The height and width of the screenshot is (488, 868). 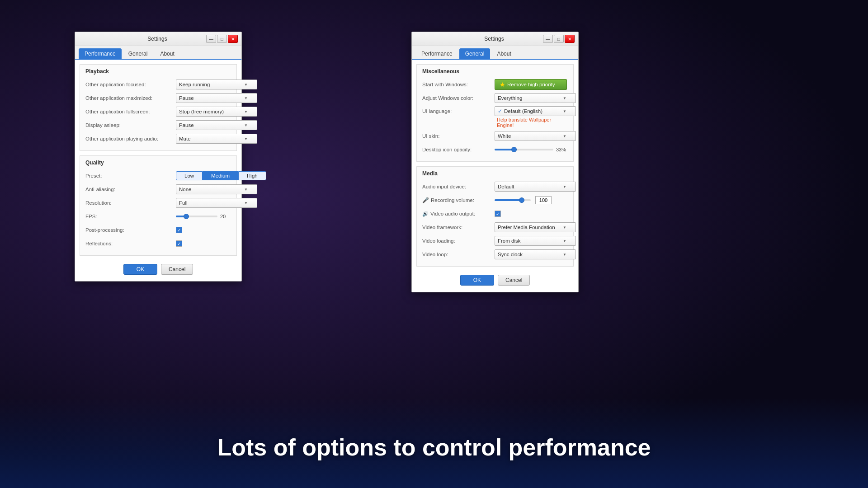 I want to click on ui-language-select: ✓ Default (English), so click(x=535, y=111).